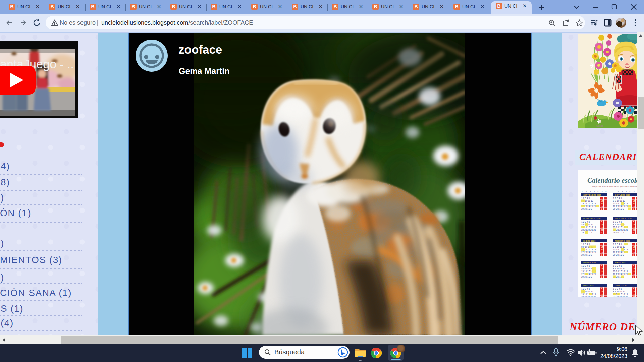 Image resolution: width=644 pixels, height=362 pixels. Describe the element at coordinates (589, 286) in the screenshot. I see `svg-text: MAYO 2020` at that location.